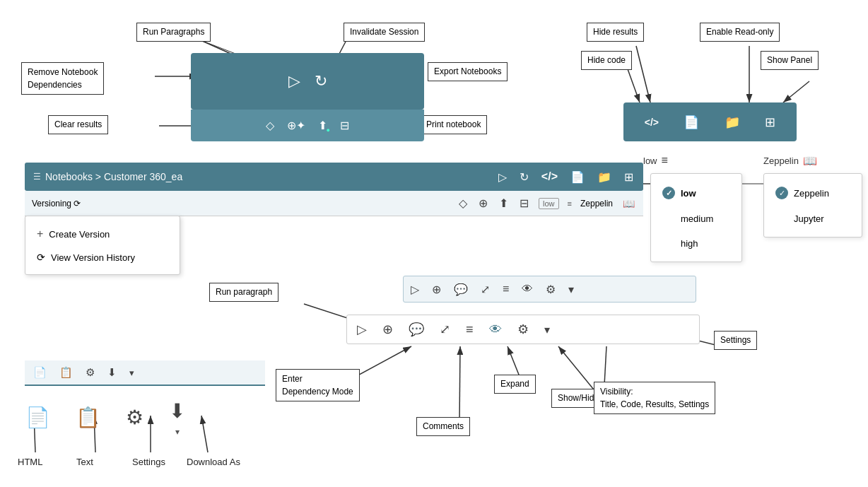  Describe the element at coordinates (334, 177) in the screenshot. I see `notebook-bar: ☰ Notebooks > Customer 360_ea ▷ ↻ </> 📄 …` at that location.